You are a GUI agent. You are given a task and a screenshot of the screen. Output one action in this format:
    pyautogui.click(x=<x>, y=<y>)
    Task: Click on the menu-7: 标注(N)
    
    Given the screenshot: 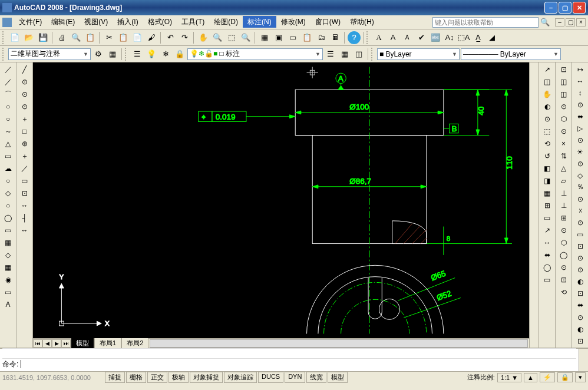 What is the action you would take?
    pyautogui.click(x=259, y=22)
    